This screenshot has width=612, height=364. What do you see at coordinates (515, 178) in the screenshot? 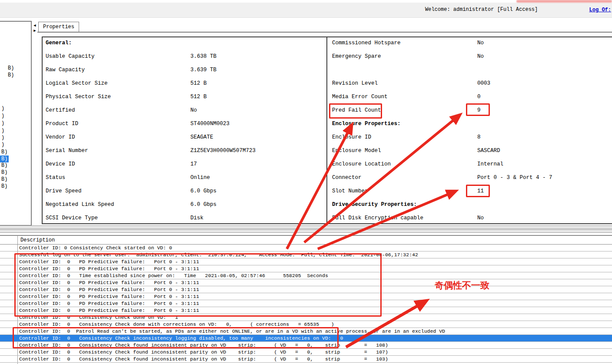
I see `property-value: Port 0 - 3 & Port 4 - 7` at bounding box center [515, 178].